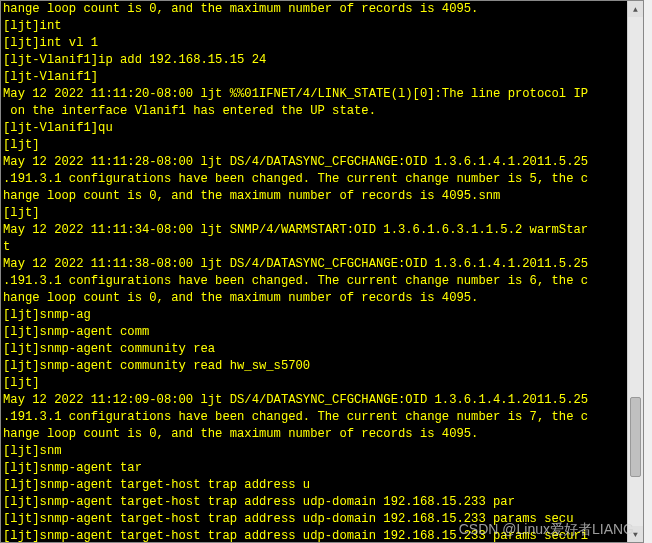  What do you see at coordinates (314, 44) in the screenshot?
I see `terminal-line: [ljt]int vl 1` at bounding box center [314, 44].